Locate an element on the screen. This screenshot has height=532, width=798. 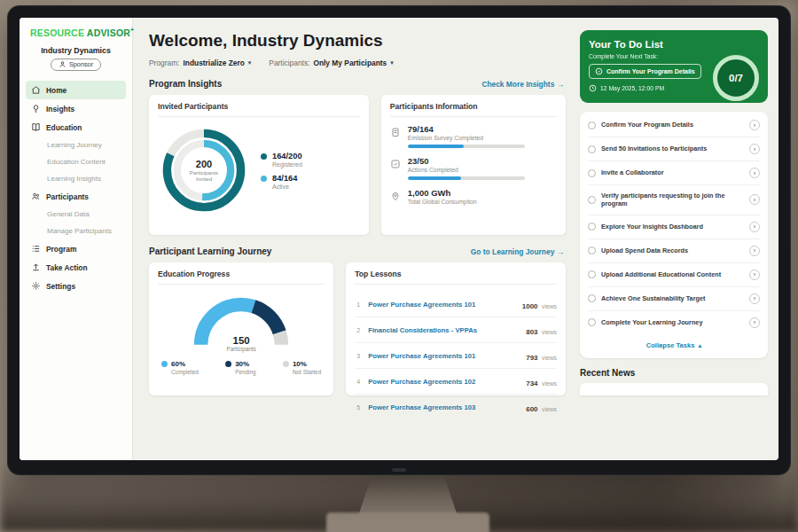
task-row: Upload Additional Educational Content › is located at coordinates (674, 275).